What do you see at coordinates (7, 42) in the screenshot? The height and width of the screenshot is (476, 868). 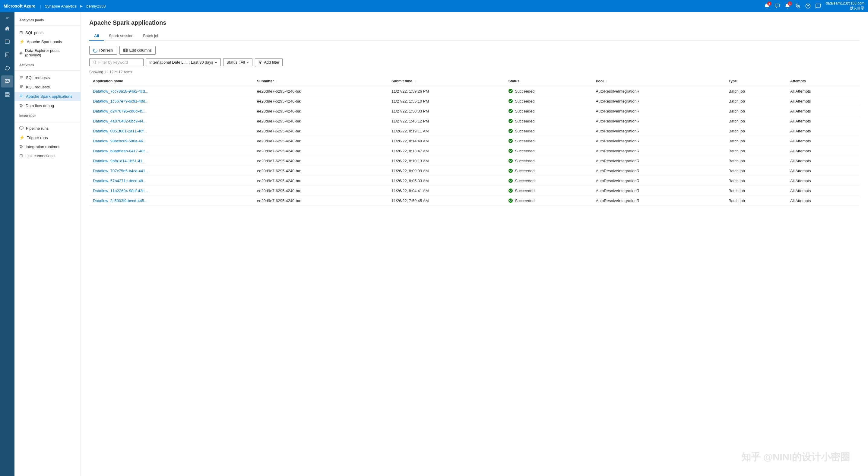 I see `rail-data` at bounding box center [7, 42].